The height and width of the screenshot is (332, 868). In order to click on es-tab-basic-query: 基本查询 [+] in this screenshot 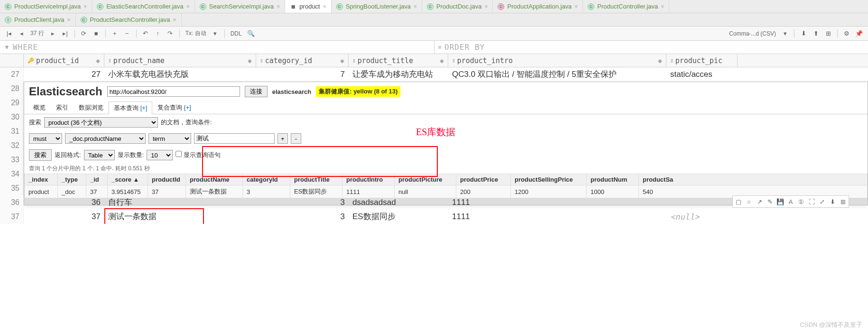, I will do `click(130, 108)`.